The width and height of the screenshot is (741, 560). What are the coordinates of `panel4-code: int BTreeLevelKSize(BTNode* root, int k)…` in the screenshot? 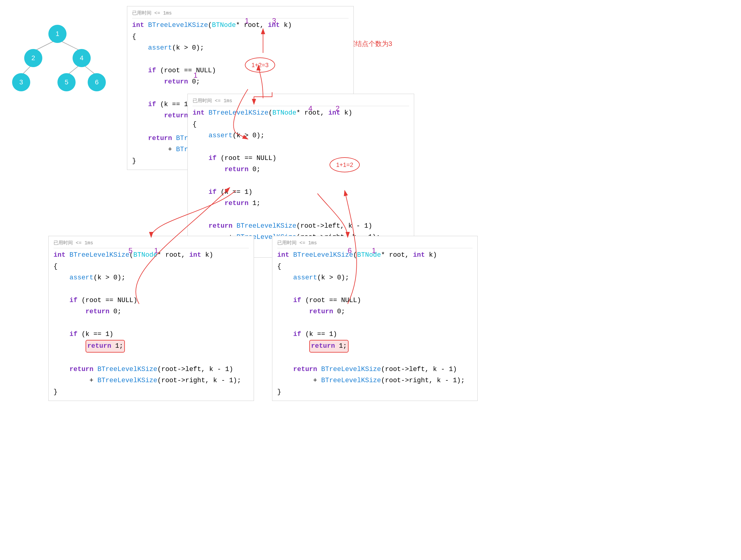 It's located at (375, 323).